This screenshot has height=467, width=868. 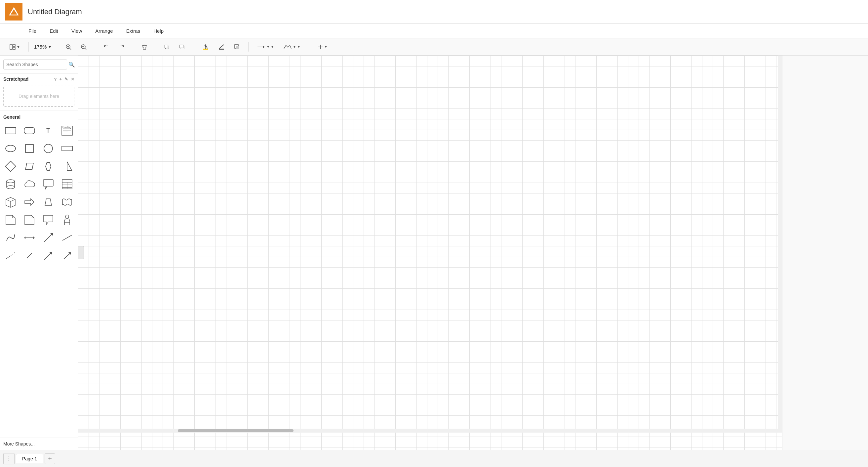 What do you see at coordinates (49, 167) in the screenshot?
I see `shape-hexagon` at bounding box center [49, 167].